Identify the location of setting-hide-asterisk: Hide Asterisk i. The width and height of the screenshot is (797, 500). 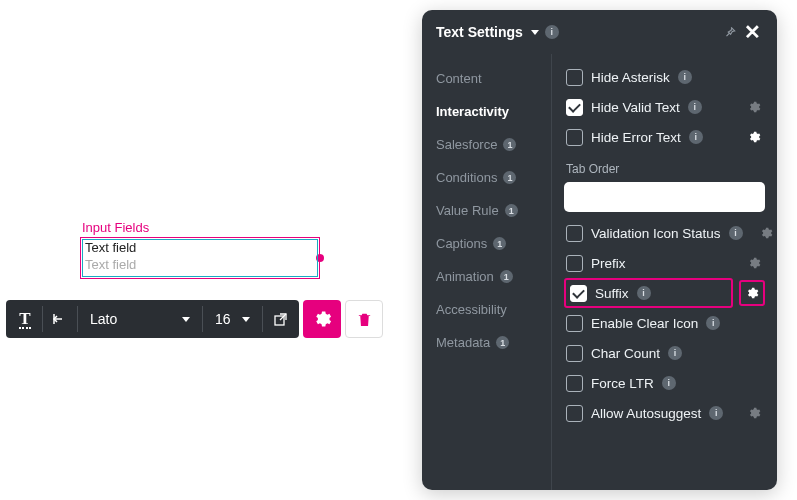
(664, 77).